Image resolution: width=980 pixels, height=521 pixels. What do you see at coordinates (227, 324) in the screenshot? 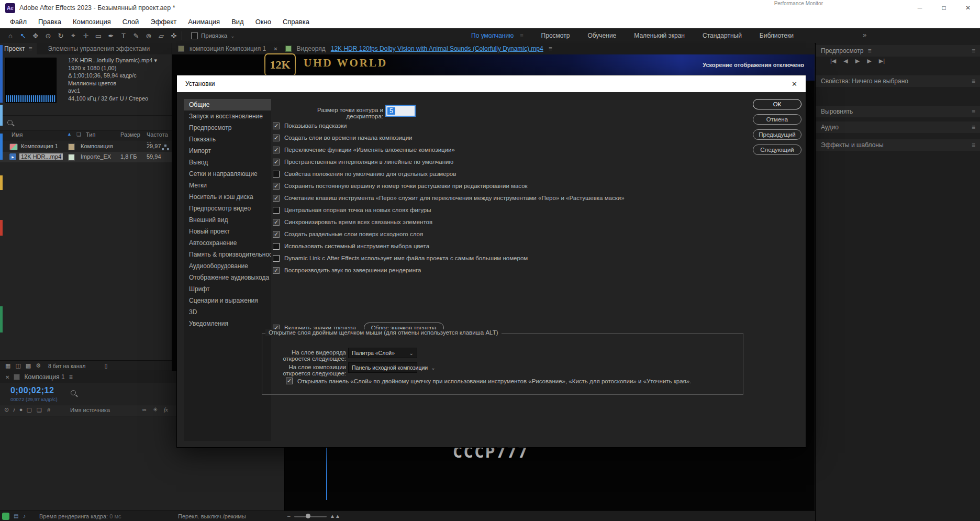
I see `prefs-category: Уведомления` at bounding box center [227, 324].